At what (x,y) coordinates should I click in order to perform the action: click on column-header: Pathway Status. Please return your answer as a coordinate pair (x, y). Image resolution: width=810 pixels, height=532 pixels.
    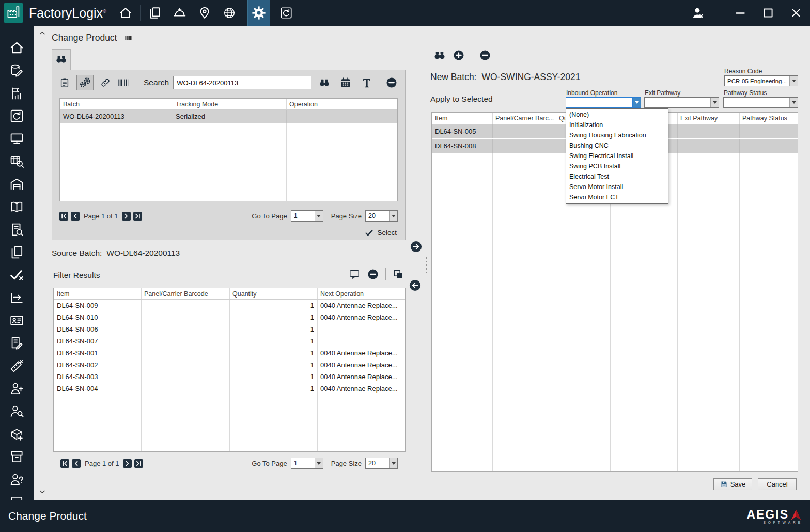
    Looking at the image, I should click on (769, 118).